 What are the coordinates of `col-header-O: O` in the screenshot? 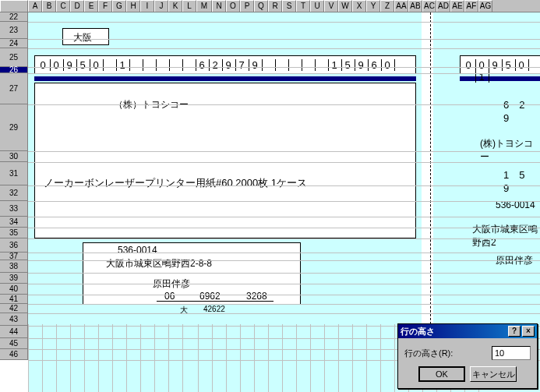 It's located at (233, 6).